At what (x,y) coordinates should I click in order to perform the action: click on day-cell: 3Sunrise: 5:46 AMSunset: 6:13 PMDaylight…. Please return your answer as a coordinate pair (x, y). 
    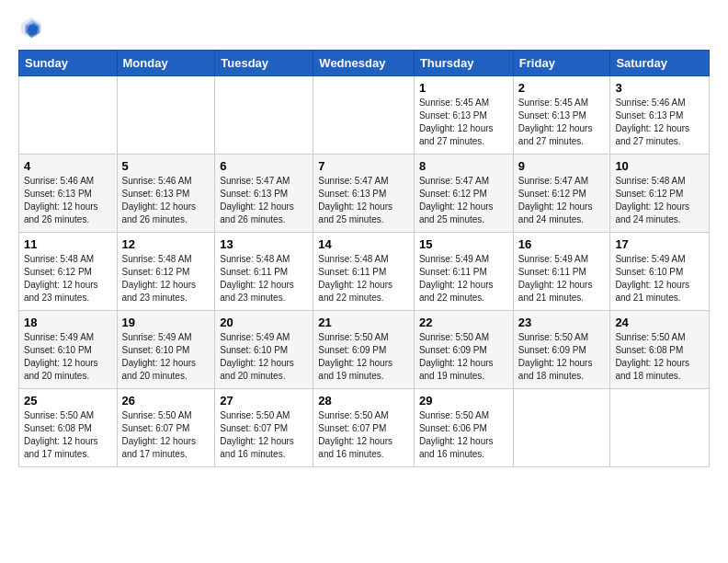
    Looking at the image, I should click on (660, 116).